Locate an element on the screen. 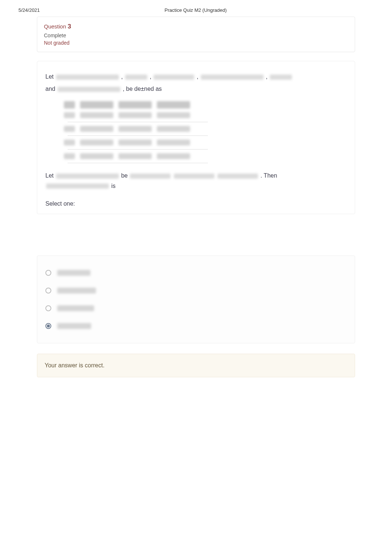 The image size is (392, 556). radio-a is located at coordinates (48, 273).